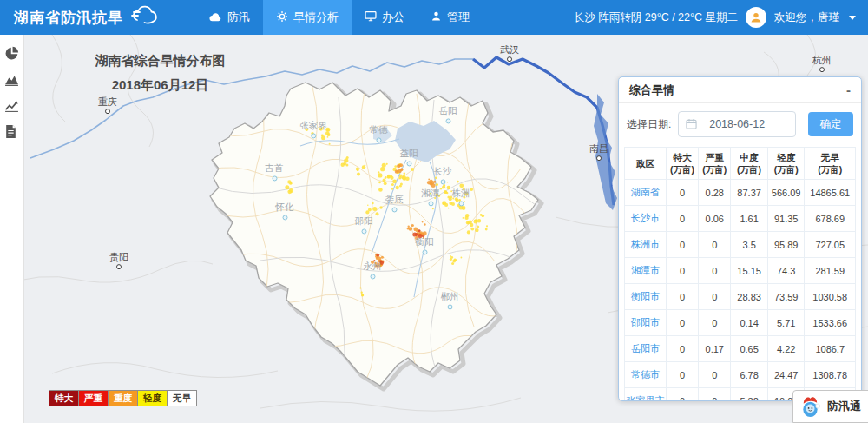 This screenshot has width=868, height=423. I want to click on value-cell: 15.15, so click(750, 271).